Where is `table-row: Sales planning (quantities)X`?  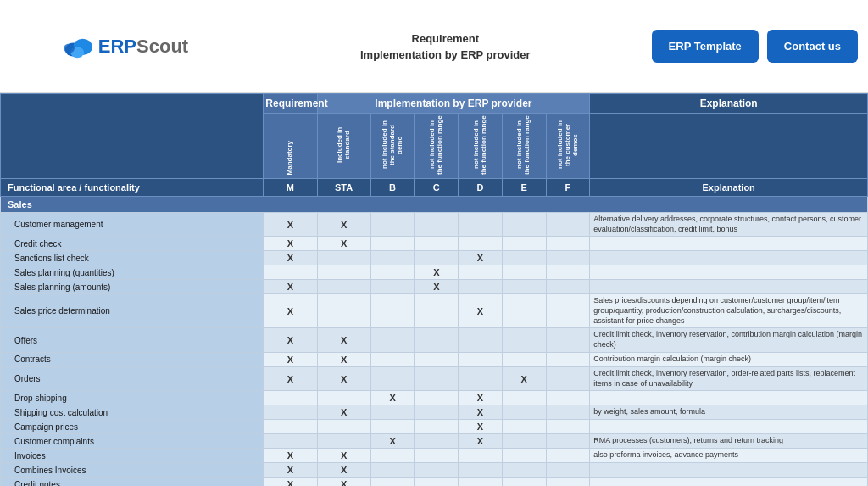 table-row: Sales planning (quantities)X is located at coordinates (434, 273).